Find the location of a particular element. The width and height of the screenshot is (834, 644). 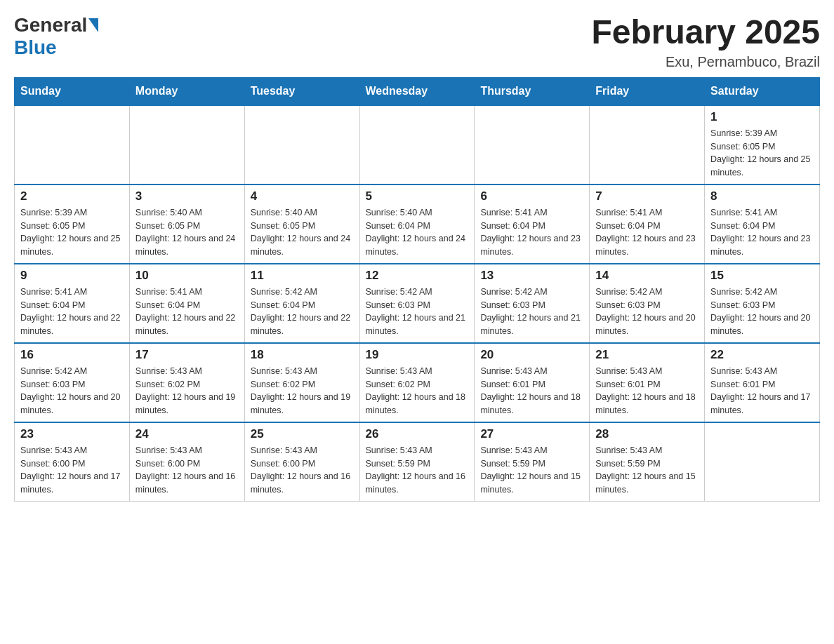

day-number: 5 is located at coordinates (417, 196).